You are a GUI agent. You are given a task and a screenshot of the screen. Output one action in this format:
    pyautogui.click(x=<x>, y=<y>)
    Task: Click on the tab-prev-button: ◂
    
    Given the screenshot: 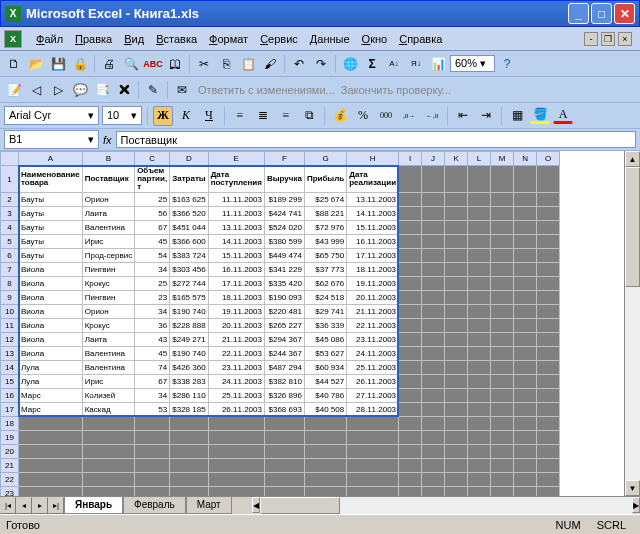 What is the action you would take?
    pyautogui.click(x=24, y=506)
    